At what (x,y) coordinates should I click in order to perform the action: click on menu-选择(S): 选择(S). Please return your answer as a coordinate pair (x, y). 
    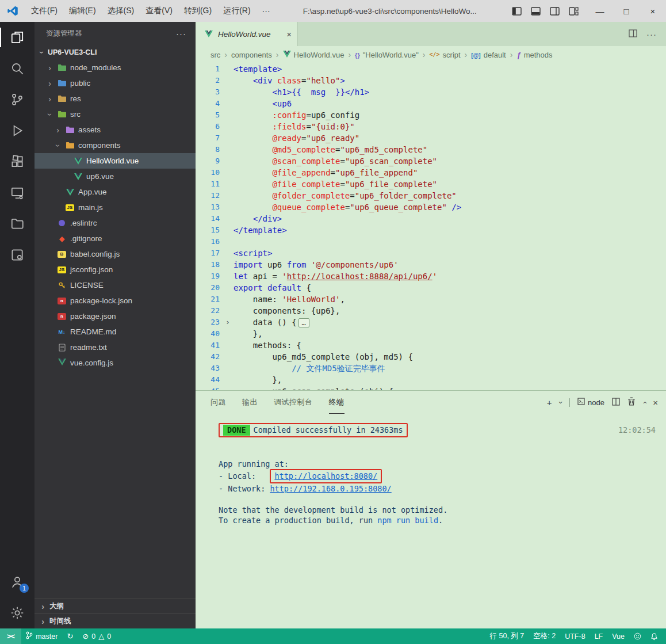
    Looking at the image, I should click on (121, 11).